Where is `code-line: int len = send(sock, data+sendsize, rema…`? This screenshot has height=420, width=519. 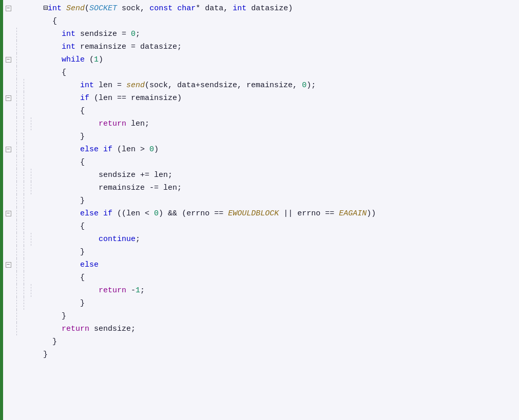 code-line: int len = send(sock, data+sendsize, rema… is located at coordinates (261, 85).